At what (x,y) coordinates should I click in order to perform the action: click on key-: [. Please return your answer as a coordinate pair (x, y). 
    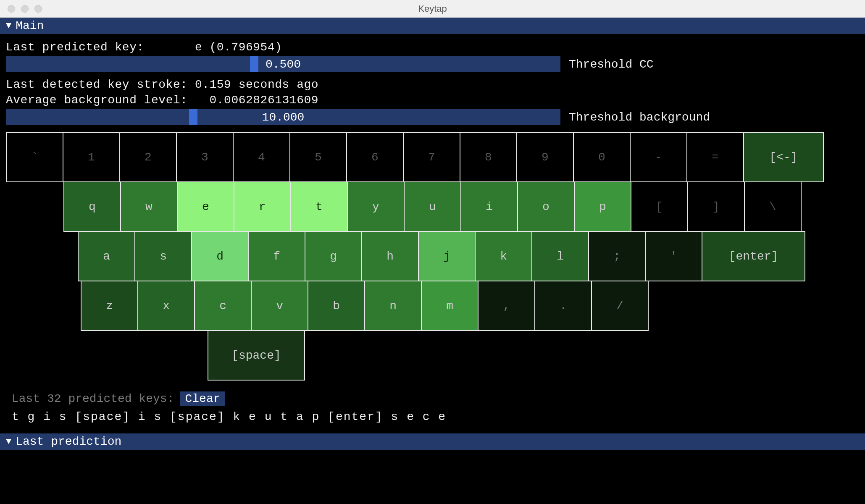
    Looking at the image, I should click on (660, 207).